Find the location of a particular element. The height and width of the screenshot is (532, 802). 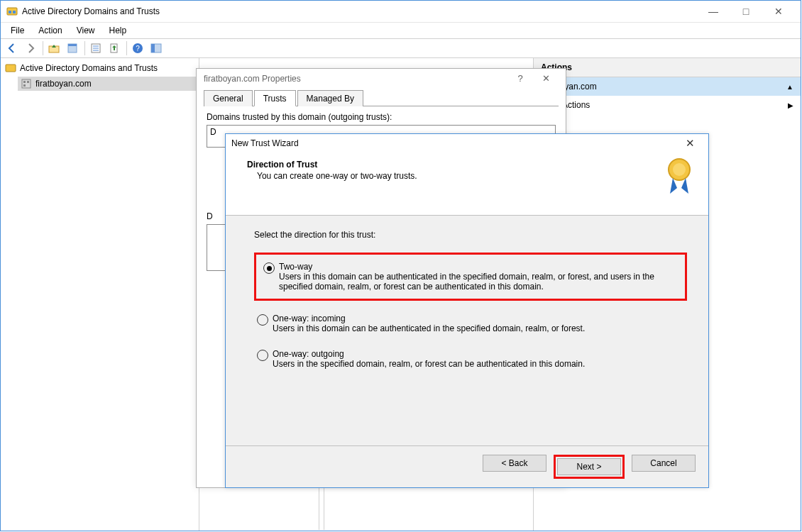

award-ribbon-icon is located at coordinates (679, 177).